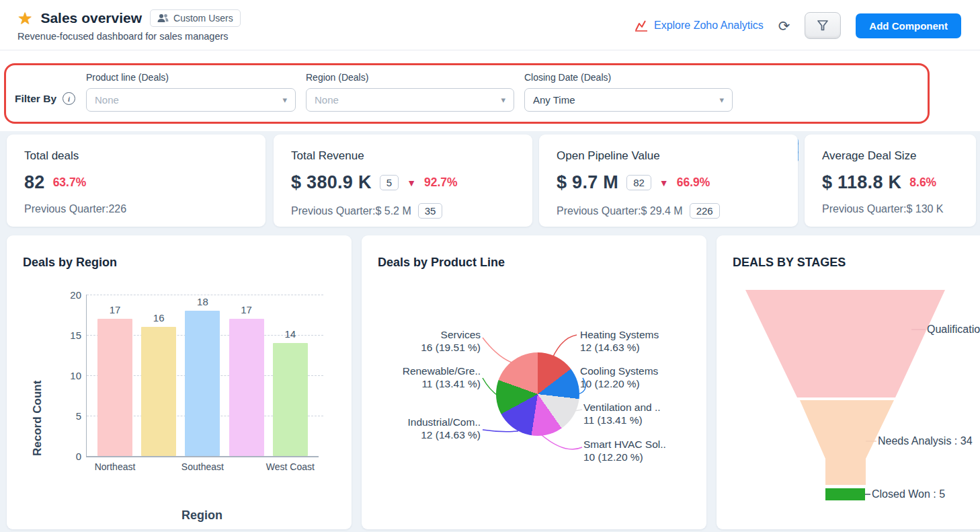 The height and width of the screenshot is (532, 980). What do you see at coordinates (290, 467) in the screenshot?
I see `x-tick-label: West Coast` at bounding box center [290, 467].